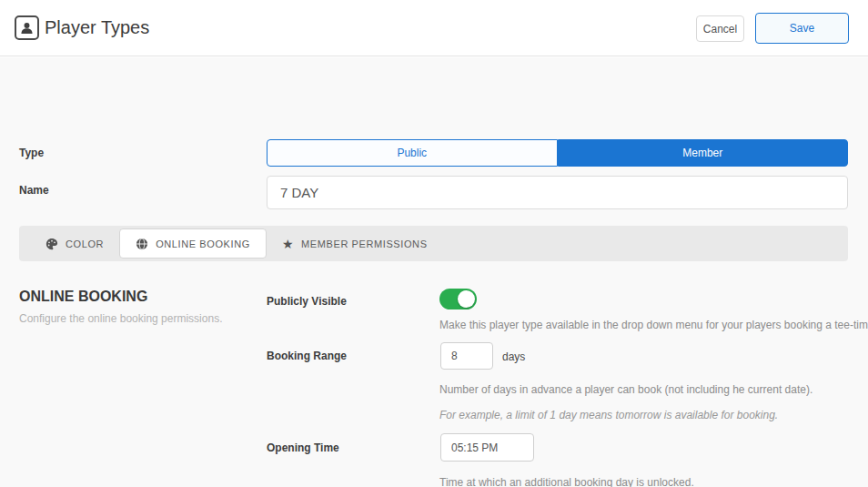 This screenshot has height=487, width=868. I want to click on opening-time-input, so click(488, 448).